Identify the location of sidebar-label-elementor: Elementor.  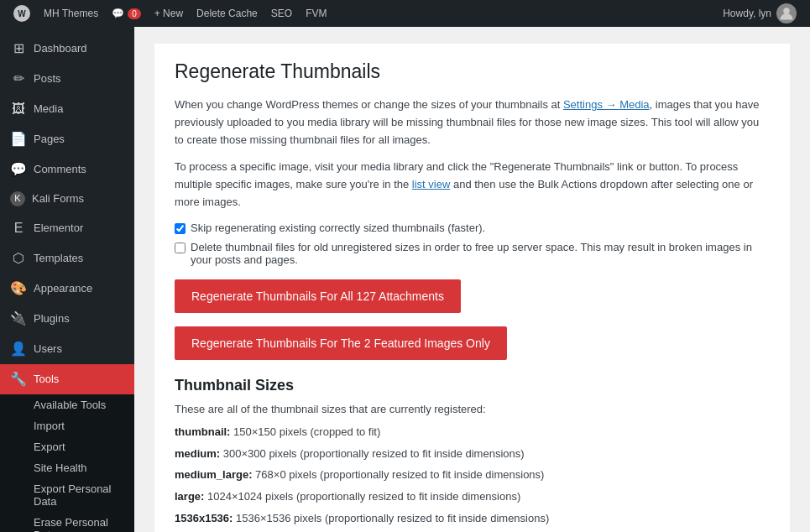
(59, 228).